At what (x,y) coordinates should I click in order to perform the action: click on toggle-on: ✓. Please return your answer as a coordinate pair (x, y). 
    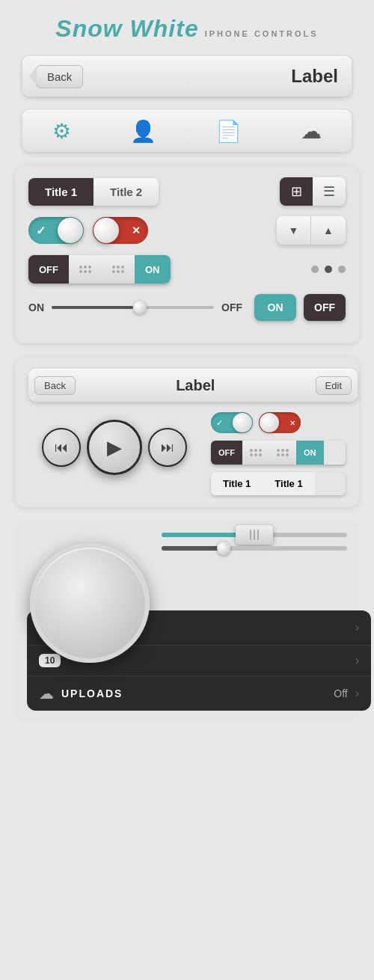
    Looking at the image, I should click on (56, 230).